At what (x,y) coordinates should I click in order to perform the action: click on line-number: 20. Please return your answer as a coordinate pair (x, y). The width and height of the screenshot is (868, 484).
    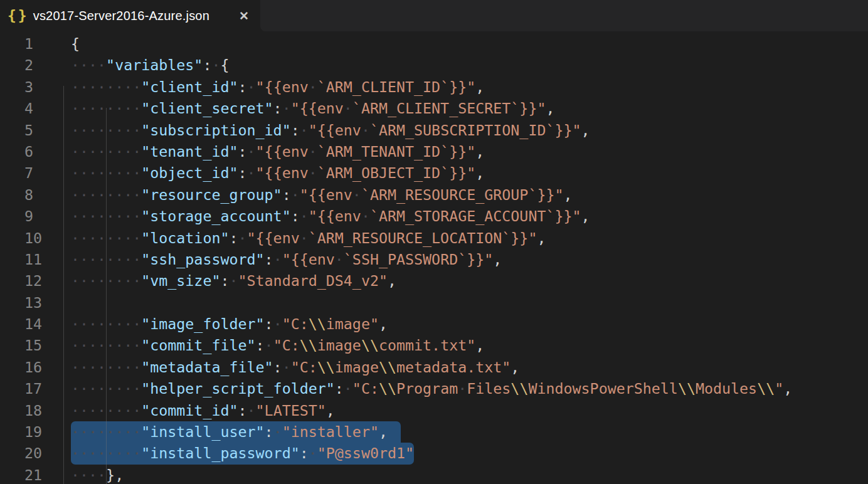
    Looking at the image, I should click on (33, 453).